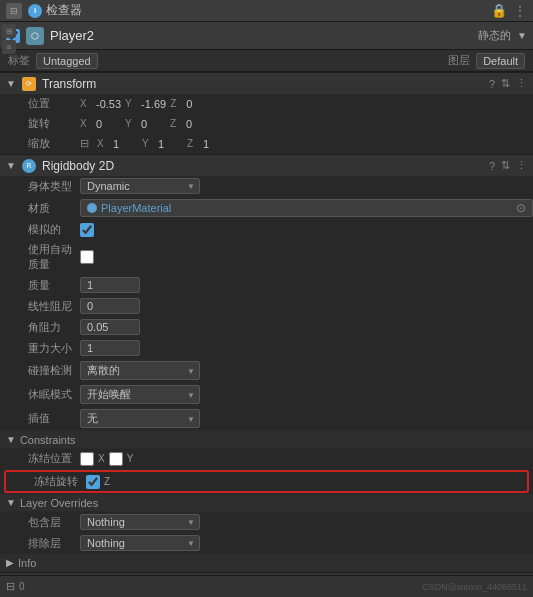 The height and width of the screenshot is (597, 533). Describe the element at coordinates (87, 230) in the screenshot. I see `simulated-checkbox` at that location.